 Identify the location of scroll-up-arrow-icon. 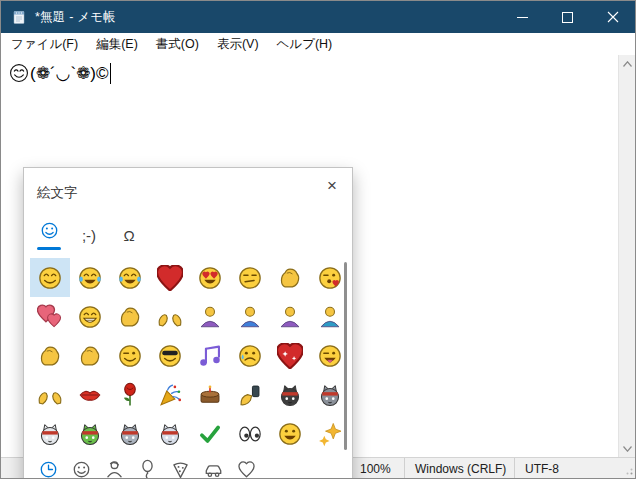
(628, 64).